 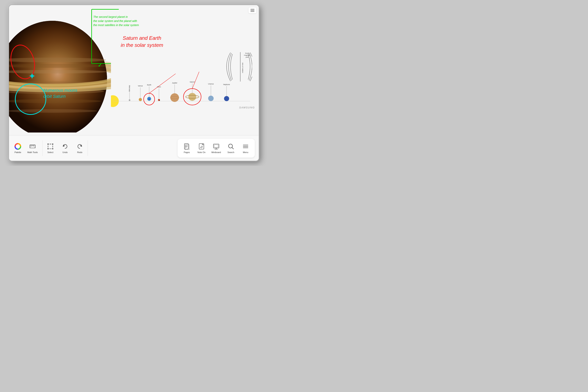 What do you see at coordinates (174, 83) in the screenshot?
I see `svg-text: Jupiter` at bounding box center [174, 83].